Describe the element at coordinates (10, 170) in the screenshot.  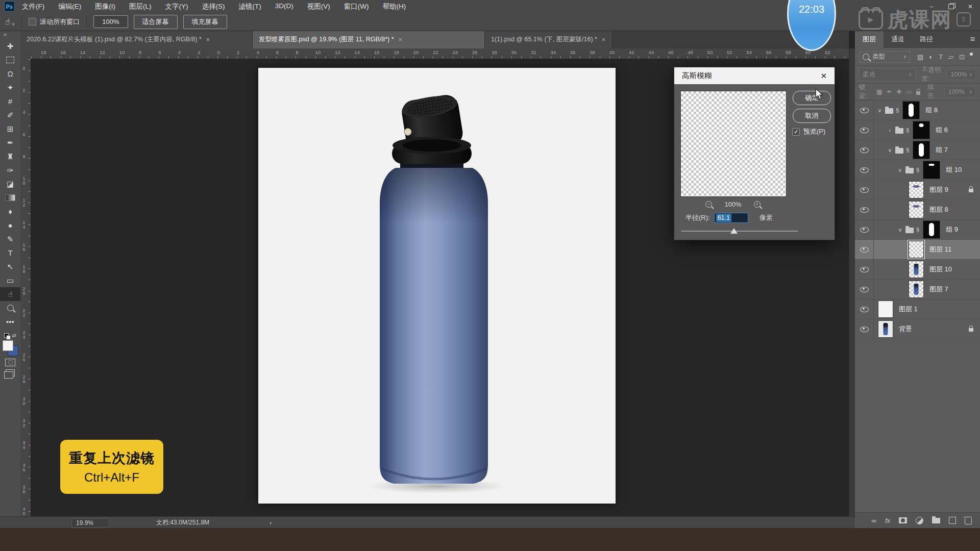
I see `history-brush-tool: ✑` at that location.